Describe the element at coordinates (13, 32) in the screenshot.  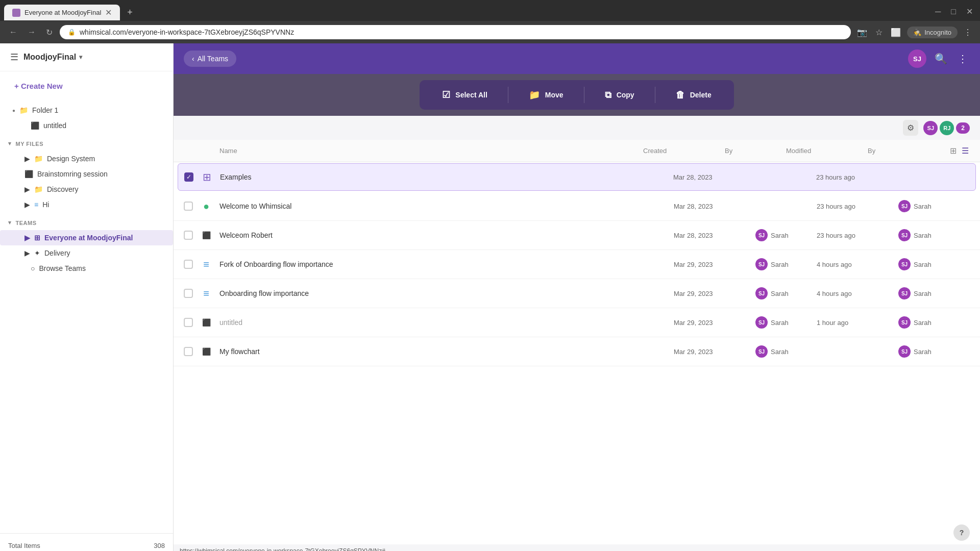
I see `back-nav-button: ←` at that location.